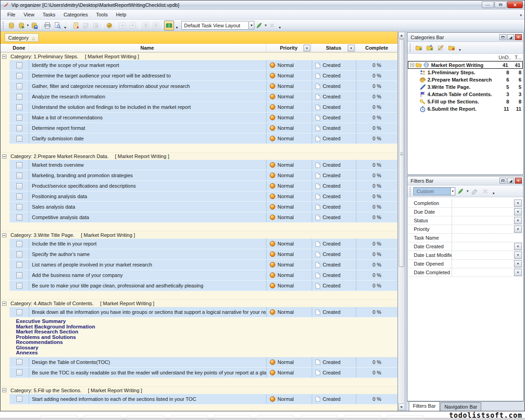 The width and height of the screenshot is (525, 420). I want to click on group-header-row: Category: 3.Write Title Page.[ Market Re…, so click(199, 235).